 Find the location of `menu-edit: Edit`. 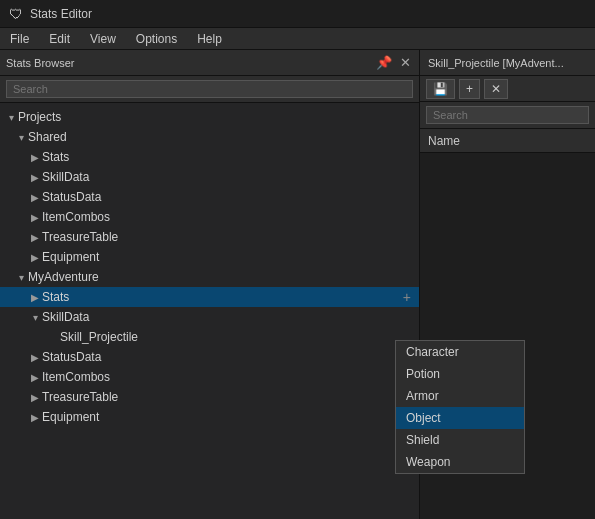

menu-edit: Edit is located at coordinates (60, 39).